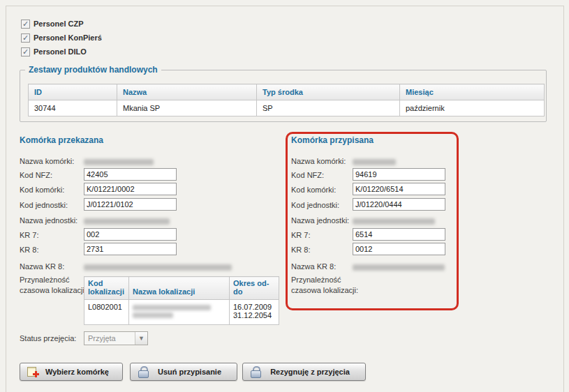 The image size is (569, 392). I want to click on checkbox-label: Personel DILO, so click(60, 52).